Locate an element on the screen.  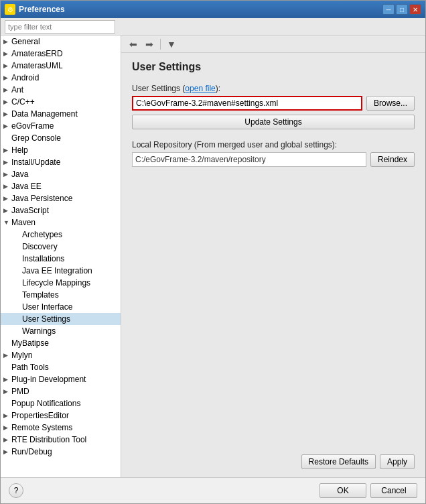
tree-item-ant: ▶Ant is located at coordinates (60, 90).